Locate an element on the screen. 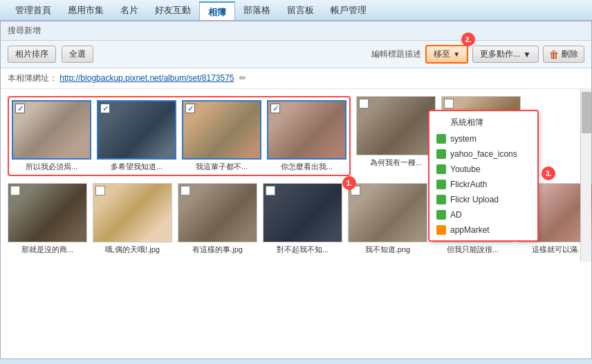  photo-label: 有這樣的事.jpg is located at coordinates (217, 250).